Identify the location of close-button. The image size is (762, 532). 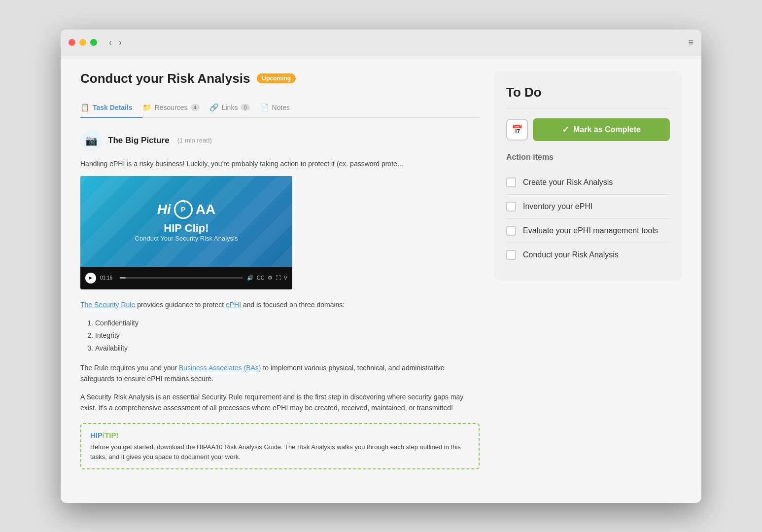
(72, 42).